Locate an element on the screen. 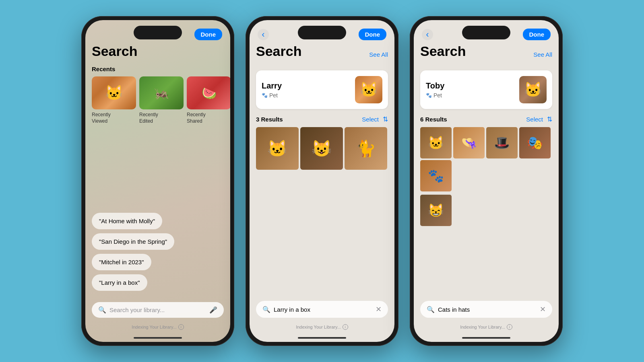  photo-cell-3-3: 🎩 is located at coordinates (502, 143).